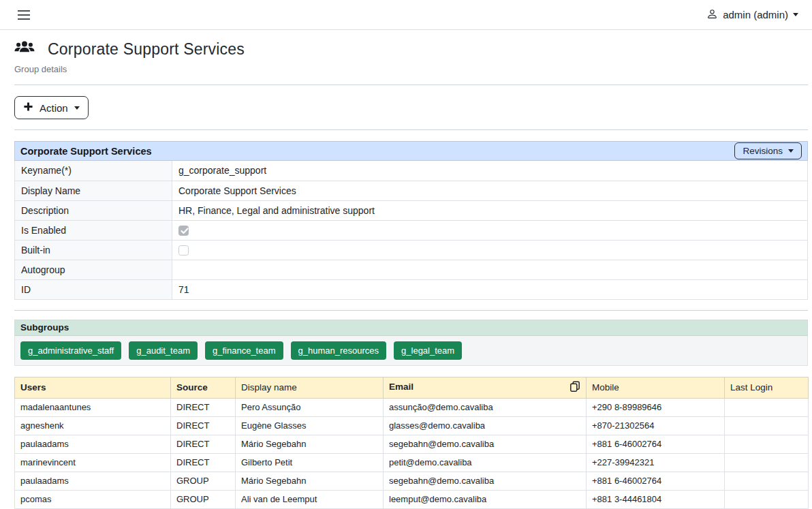  Describe the element at coordinates (411, 210) in the screenshot. I see `details-row: DescriptionHR, Finance, Legal and admini…` at that location.